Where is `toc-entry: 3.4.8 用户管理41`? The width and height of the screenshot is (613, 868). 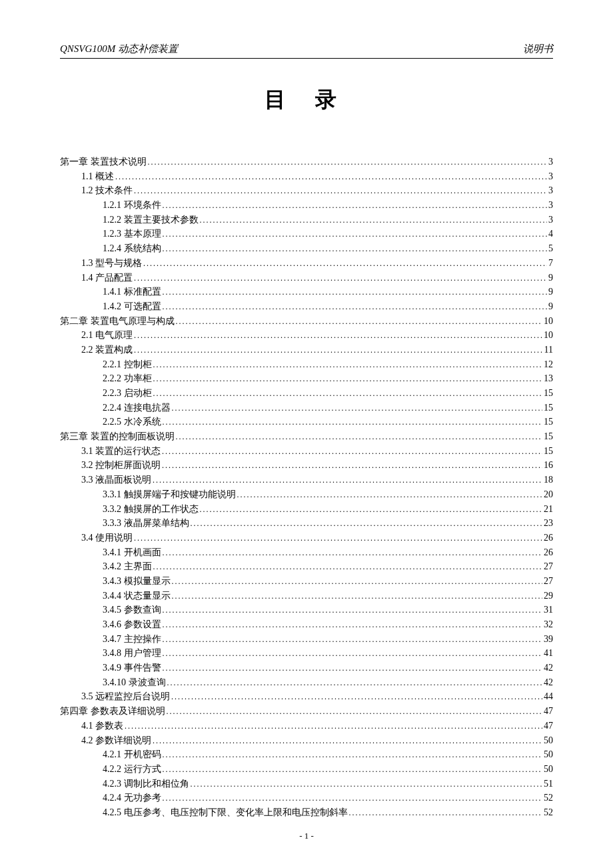 toc-entry: 3.4.8 用户管理41 is located at coordinates (306, 653).